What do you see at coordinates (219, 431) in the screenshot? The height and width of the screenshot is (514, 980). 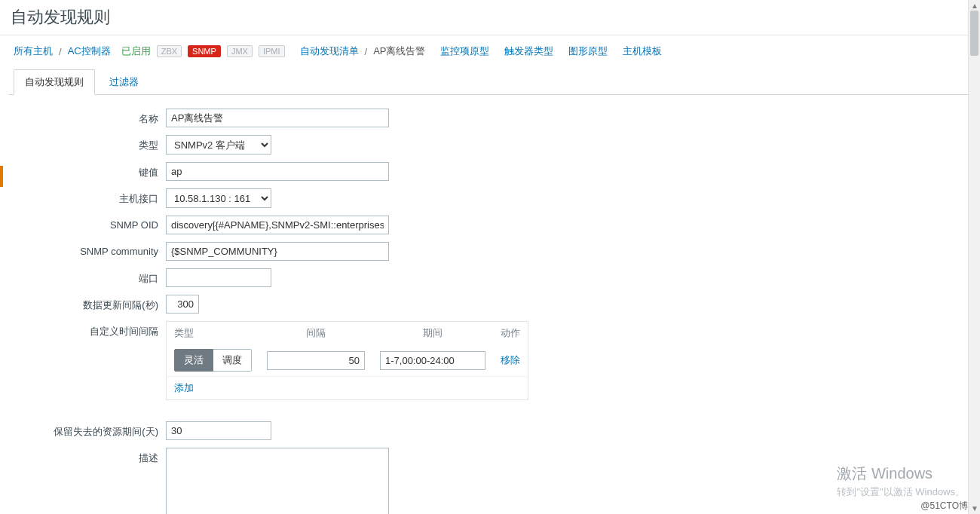 I see `keep-lost-input` at bounding box center [219, 431].